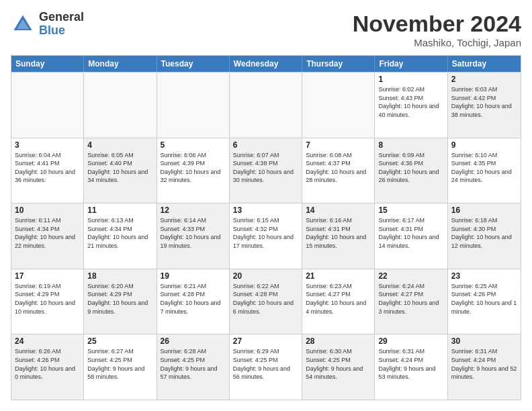 The image size is (532, 411). Describe the element at coordinates (411, 210) in the screenshot. I see `day-number: 15` at that location.